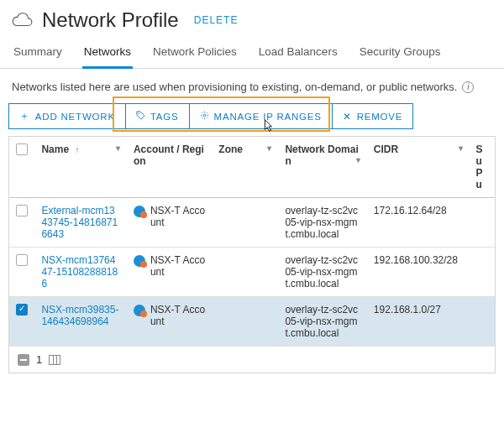  Describe the element at coordinates (252, 223) in the screenshot. I see `table-row: External-mcm1343745-148168716643NSX-T Ac…` at that location.